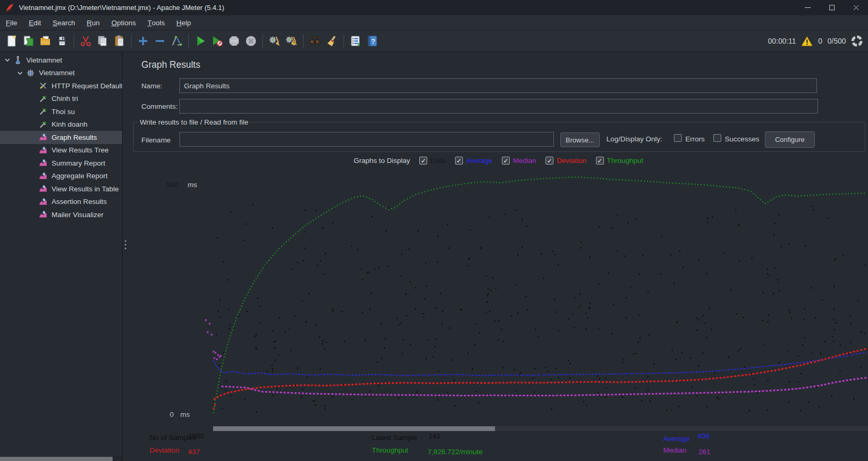 The width and height of the screenshot is (868, 461). Describe the element at coordinates (185, 414) in the screenshot. I see `y-axis-min-unit: ms` at that location.